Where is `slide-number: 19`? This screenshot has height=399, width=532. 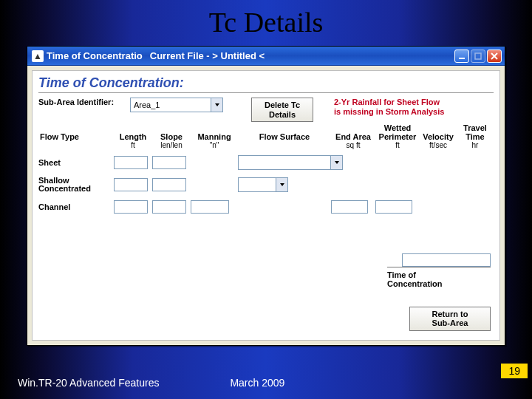
slide-number: 19 is located at coordinates (514, 371).